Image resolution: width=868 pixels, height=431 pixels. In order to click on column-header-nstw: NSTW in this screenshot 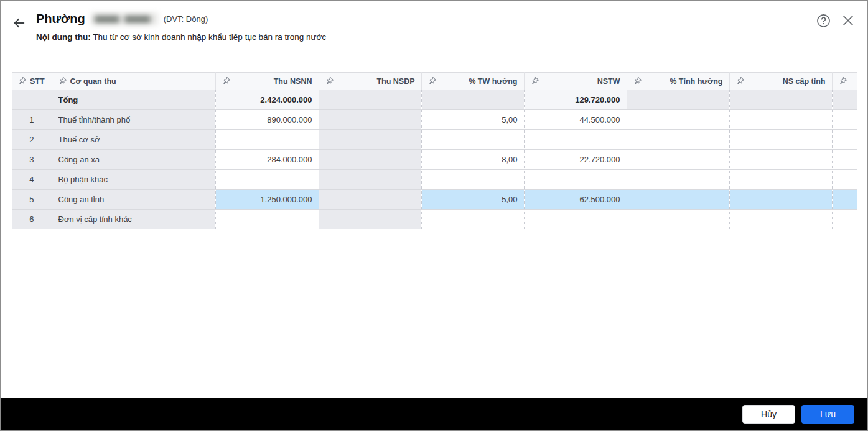, I will do `click(575, 81)`.